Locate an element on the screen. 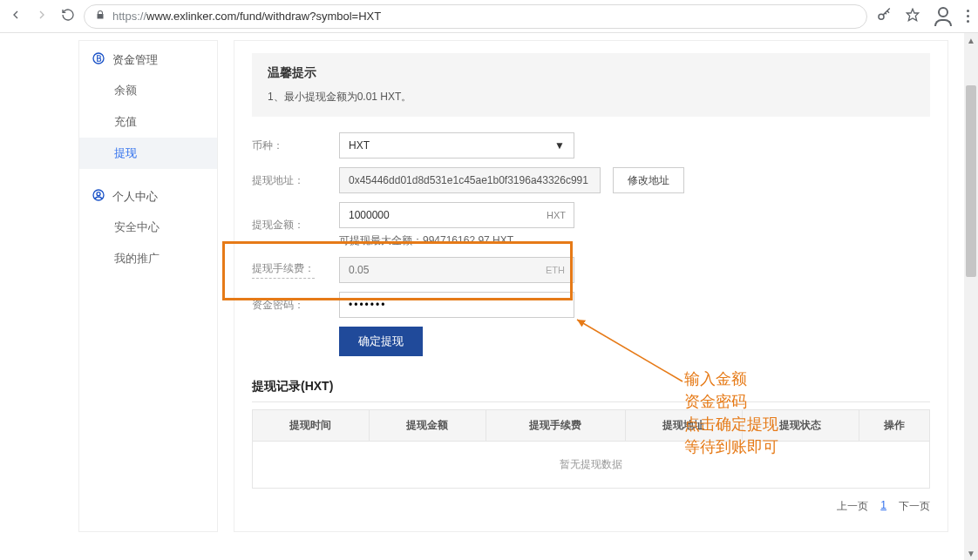 This screenshot has width=978, height=560. pager-page: 1 is located at coordinates (884, 507).